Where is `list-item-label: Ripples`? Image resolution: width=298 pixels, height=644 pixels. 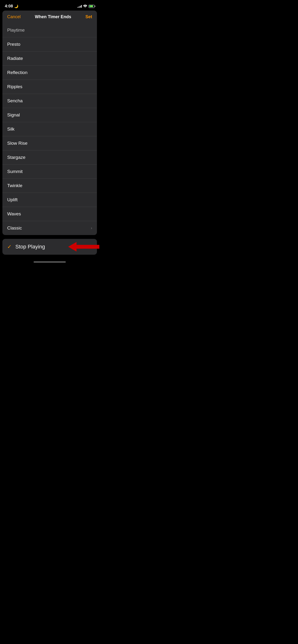 list-item-label: Ripples is located at coordinates (15, 86).